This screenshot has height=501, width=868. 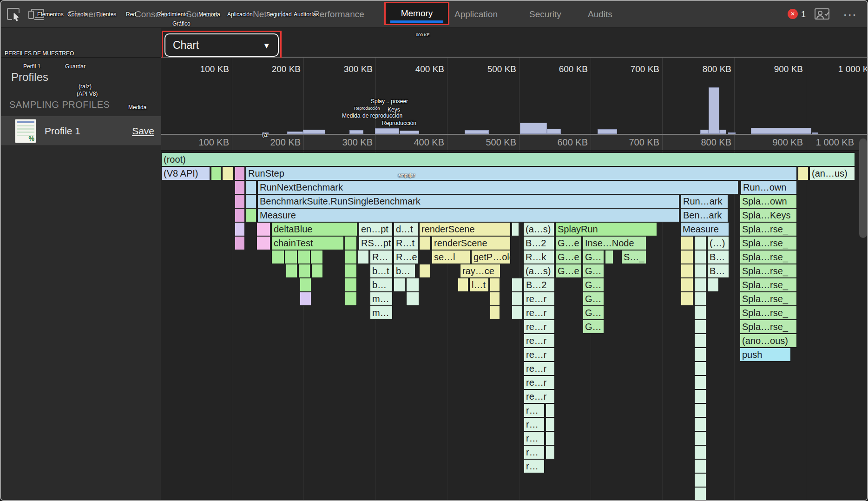 I want to click on flame-block: (…), so click(x=718, y=243).